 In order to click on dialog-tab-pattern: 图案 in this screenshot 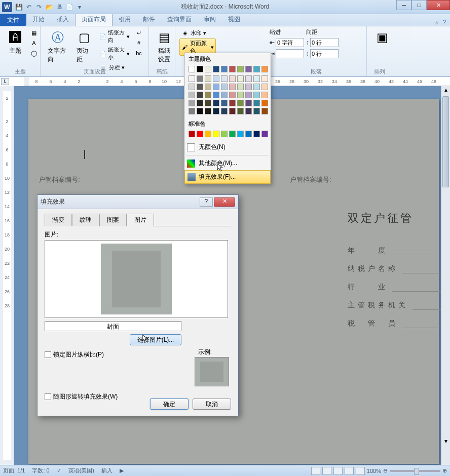, I will do `click(113, 220)`.